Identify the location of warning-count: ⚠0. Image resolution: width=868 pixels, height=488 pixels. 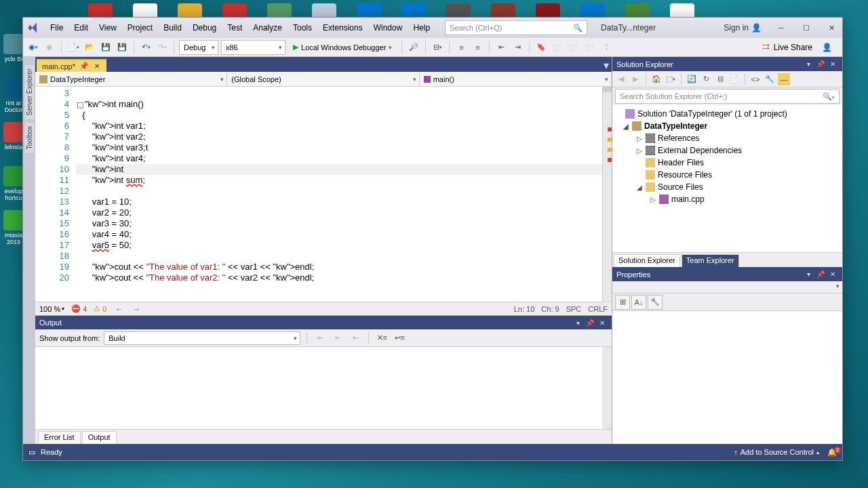
(100, 309).